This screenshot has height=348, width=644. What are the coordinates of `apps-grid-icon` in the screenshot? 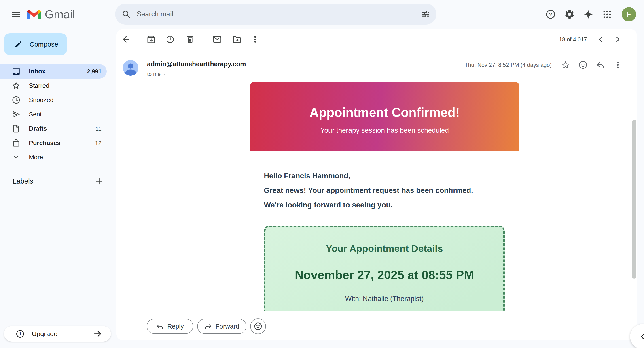 It's located at (607, 15).